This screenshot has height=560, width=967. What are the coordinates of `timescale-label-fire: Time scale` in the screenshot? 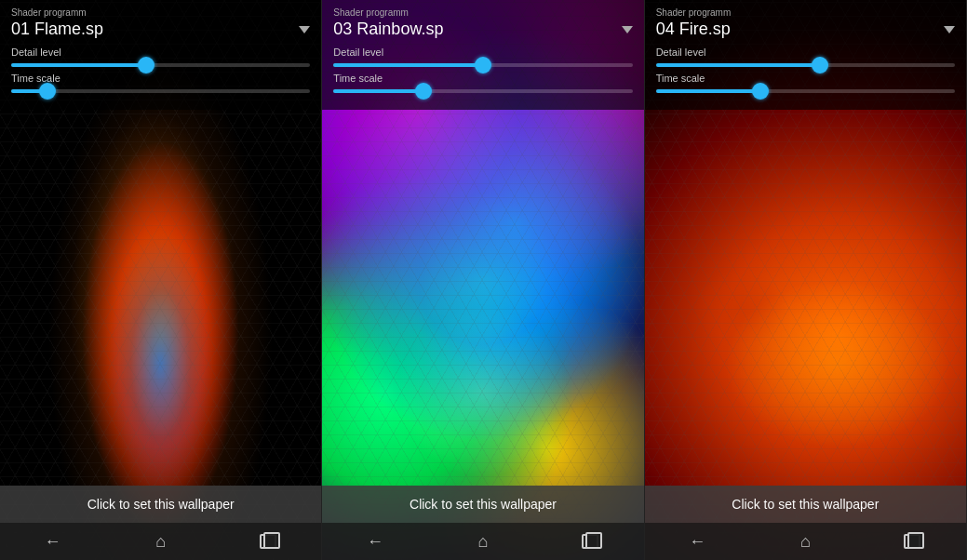 It's located at (806, 78).